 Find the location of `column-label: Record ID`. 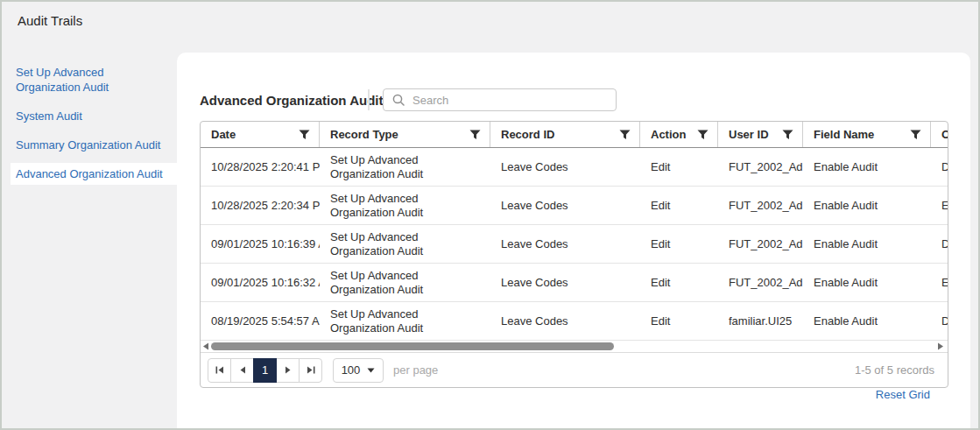

column-label: Record ID is located at coordinates (527, 135).